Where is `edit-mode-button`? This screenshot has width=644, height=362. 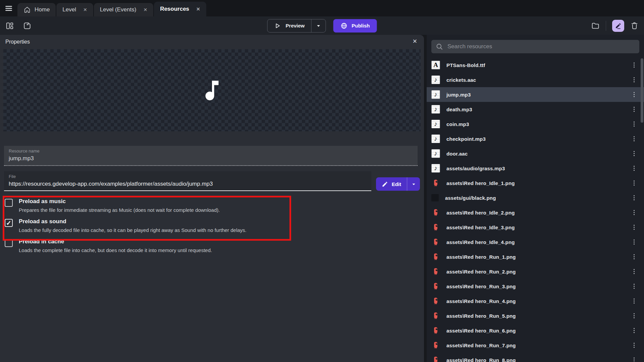
edit-mode-button is located at coordinates (618, 26).